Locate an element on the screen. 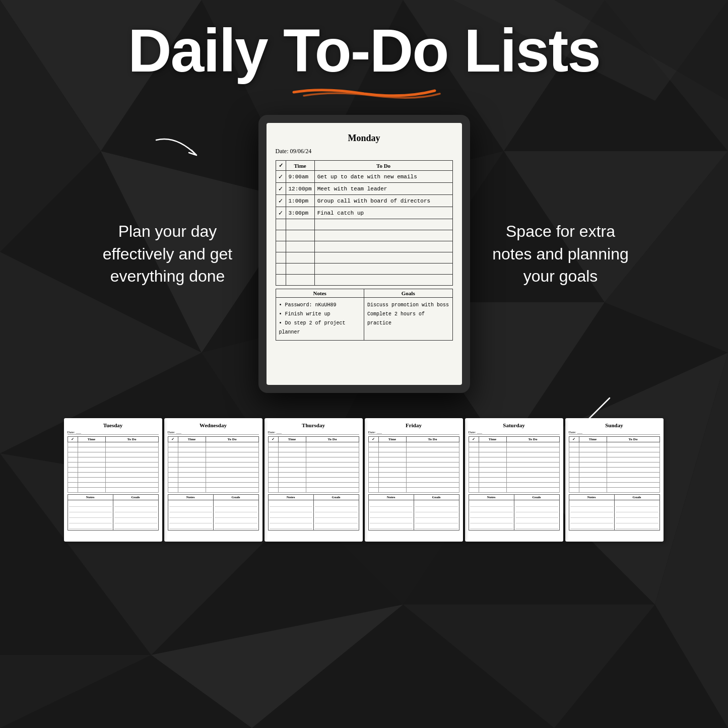  table-row: ✓ 12:00pm Meet with team leader is located at coordinates (364, 189).